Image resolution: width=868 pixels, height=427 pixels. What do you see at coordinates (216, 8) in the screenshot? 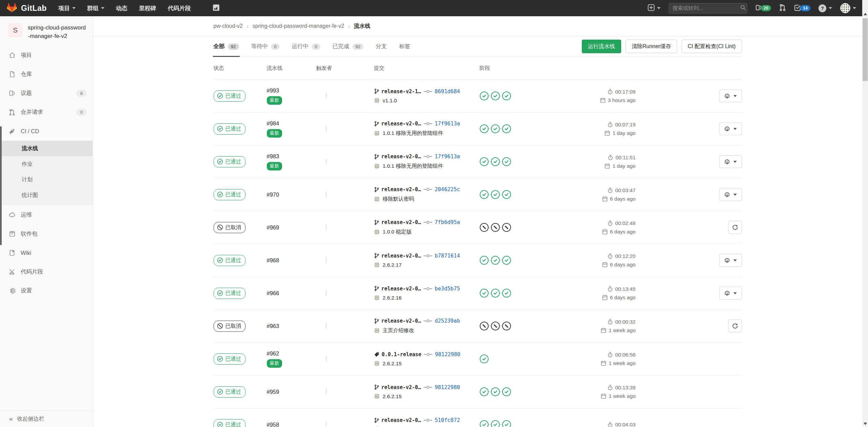
I see `nav-chart-button` at bounding box center [216, 8].